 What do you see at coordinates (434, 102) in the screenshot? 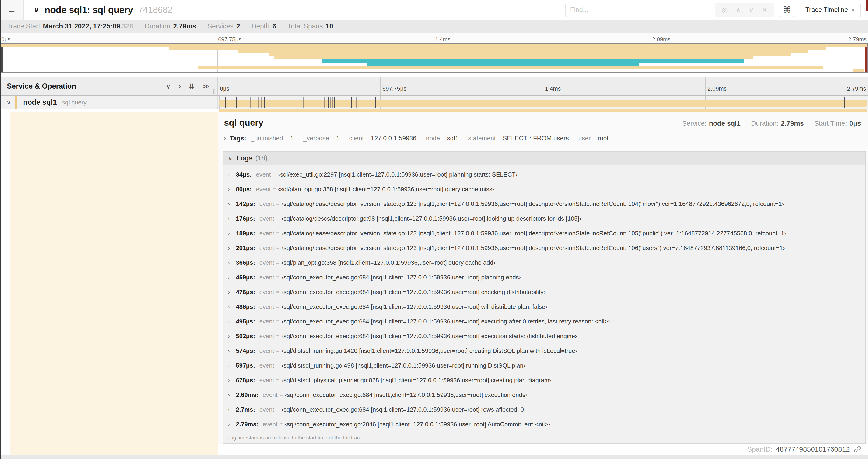
I see `span-row-node-sql1: ∨ node sql1 sql query` at bounding box center [434, 102].